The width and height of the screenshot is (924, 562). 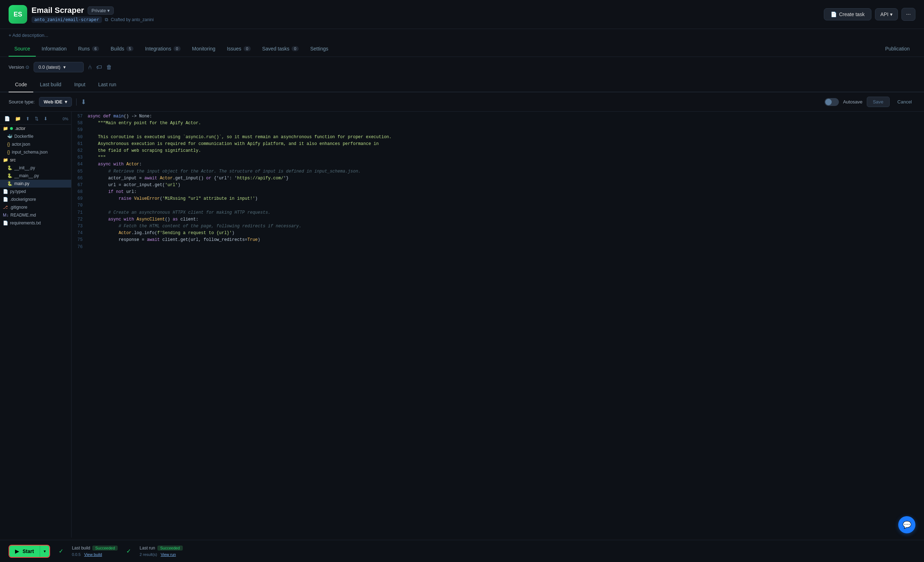 What do you see at coordinates (36, 223) in the screenshot?
I see `file-item-requirements: 📄 requirements.txt` at bounding box center [36, 223].